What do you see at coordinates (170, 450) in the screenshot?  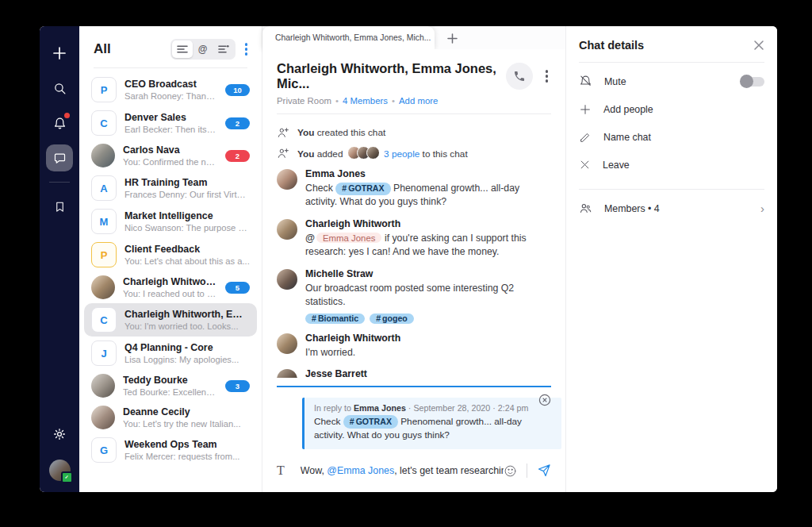 I see `conversation-item: GWeekend Ops TeamFelix Mercer: requests …` at bounding box center [170, 450].